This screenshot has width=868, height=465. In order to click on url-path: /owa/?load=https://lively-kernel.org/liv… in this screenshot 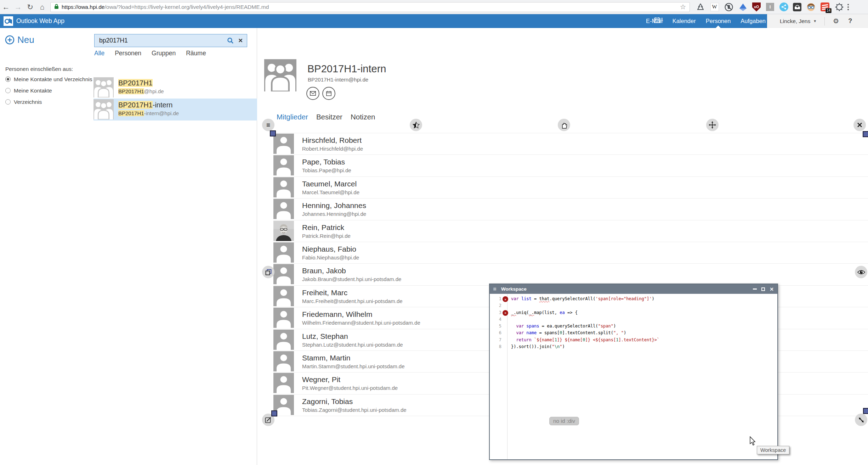, I will do `click(187, 7)`.